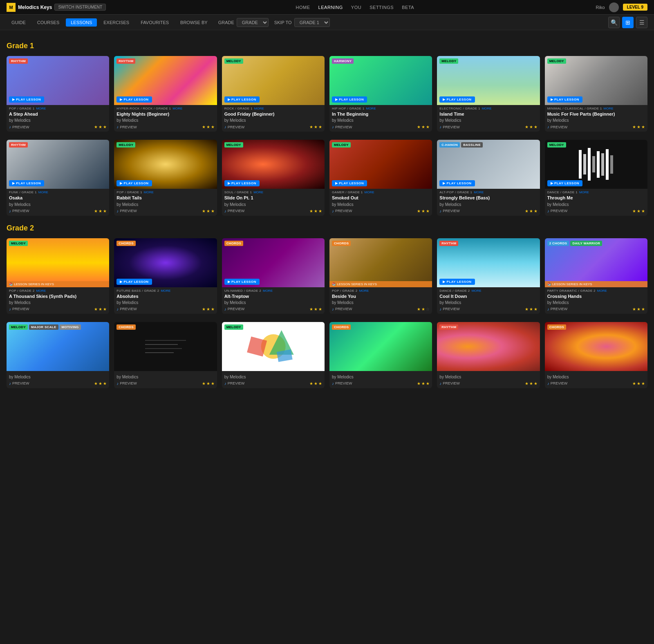 The height and width of the screenshot is (644, 654). Describe the element at coordinates (628, 22) in the screenshot. I see `grid-view-button: ⊞` at that location.